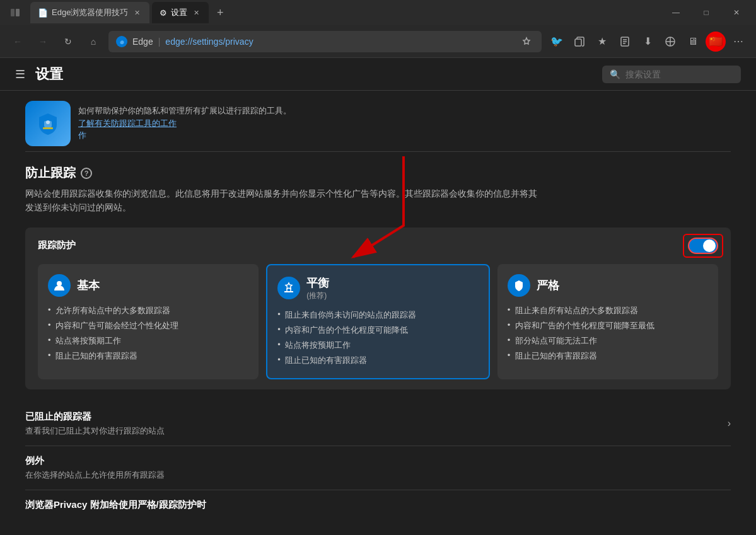  Describe the element at coordinates (378, 173) in the screenshot. I see `section-title: 防止跟踪 ?` at that location.